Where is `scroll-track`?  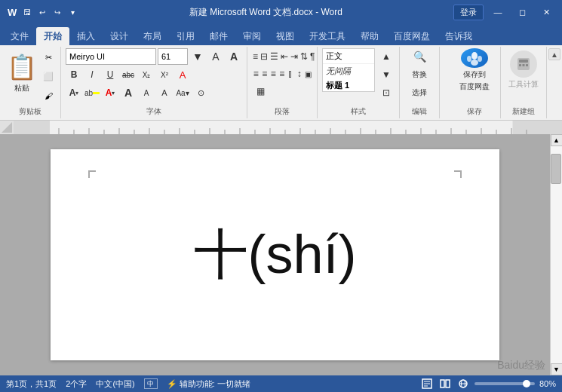
scroll-track is located at coordinates (557, 255).